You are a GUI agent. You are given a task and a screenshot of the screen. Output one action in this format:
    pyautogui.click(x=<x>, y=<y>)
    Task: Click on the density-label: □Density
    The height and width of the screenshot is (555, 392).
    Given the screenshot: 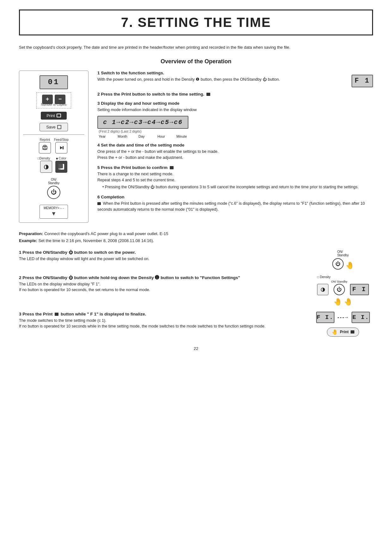 What is the action you would take?
    pyautogui.click(x=45, y=158)
    